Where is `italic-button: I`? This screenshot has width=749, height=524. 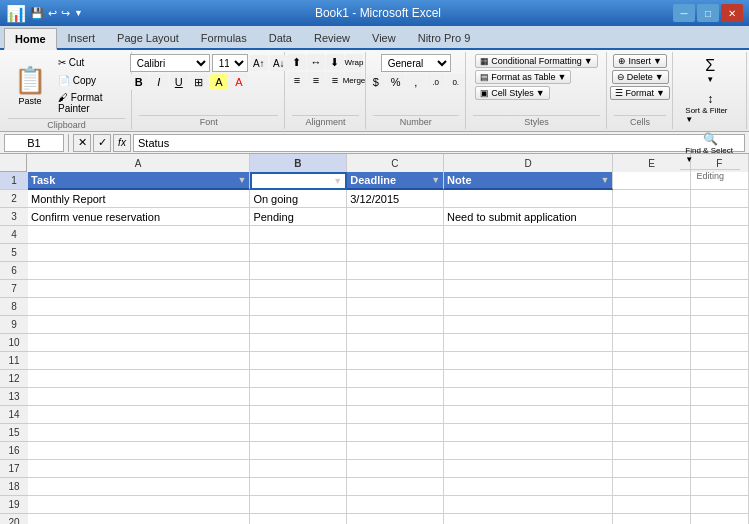
italic-button: I is located at coordinates (159, 82).